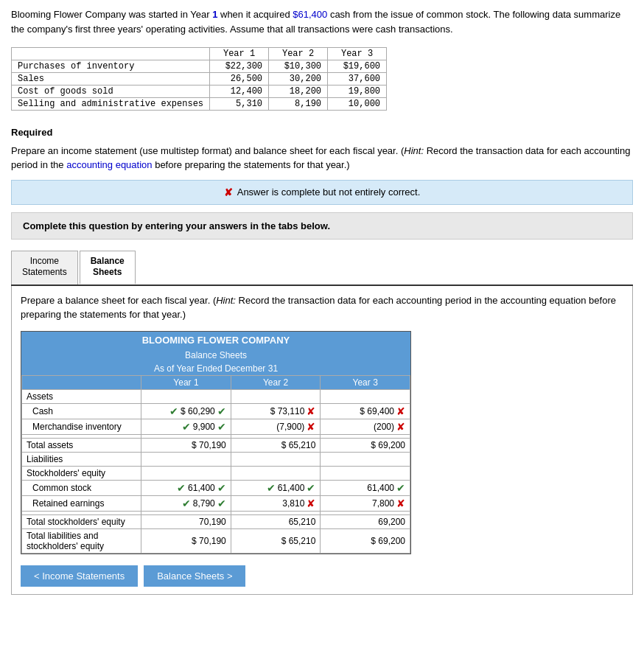 The width and height of the screenshot is (644, 670). I want to click on bs-merch-inv-y1: ✔ 9,900 ✔, so click(186, 426).